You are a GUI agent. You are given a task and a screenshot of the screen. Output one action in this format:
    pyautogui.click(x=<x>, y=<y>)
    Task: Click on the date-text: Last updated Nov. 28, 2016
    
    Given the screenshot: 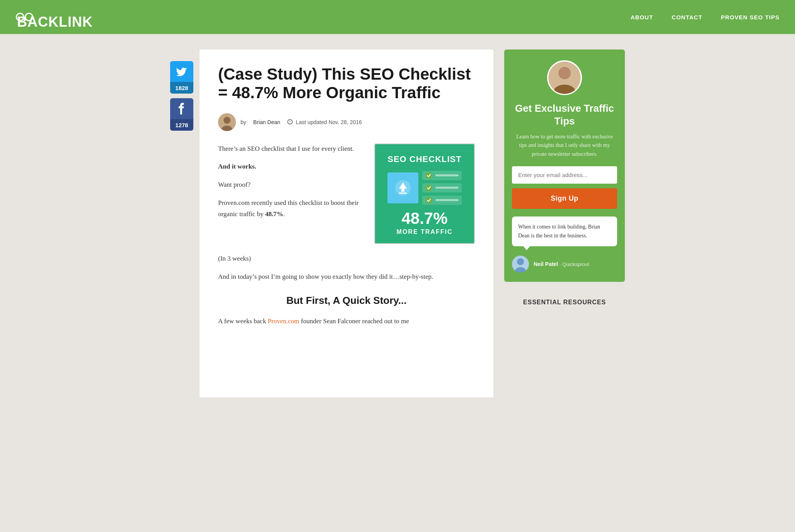 What is the action you would take?
    pyautogui.click(x=329, y=122)
    